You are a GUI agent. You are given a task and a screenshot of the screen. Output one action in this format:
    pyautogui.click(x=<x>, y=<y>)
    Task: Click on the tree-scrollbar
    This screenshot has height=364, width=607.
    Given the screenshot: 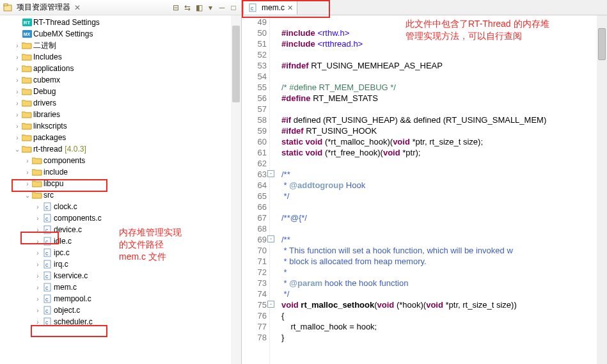 What is the action you would take?
    pyautogui.click(x=236, y=189)
    